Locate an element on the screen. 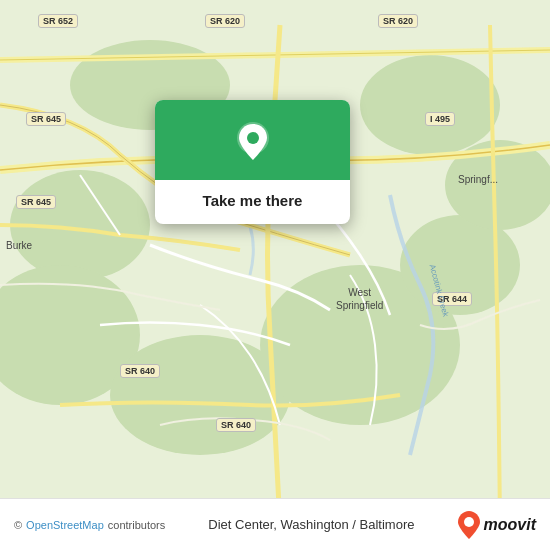 The image size is (550, 550). moovit-logo: moovit is located at coordinates (497, 525).